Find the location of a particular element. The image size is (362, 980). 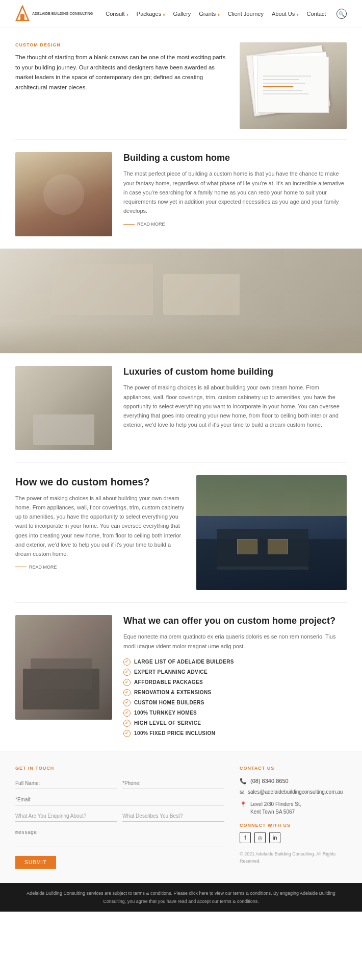

luxuries-body: The power of making choices is all about… is located at coordinates (235, 406).